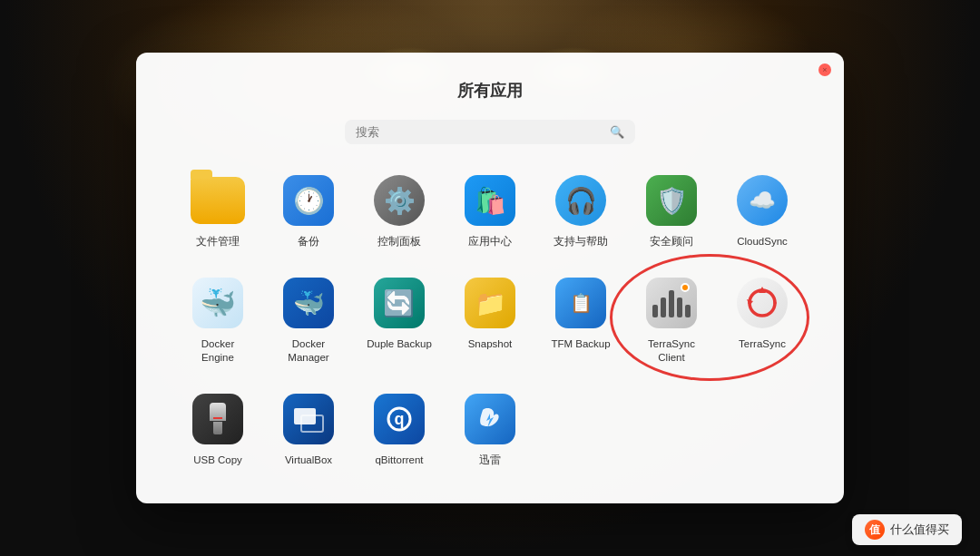  I want to click on app-snapshot: 📁 Snapshot, so click(490, 319).